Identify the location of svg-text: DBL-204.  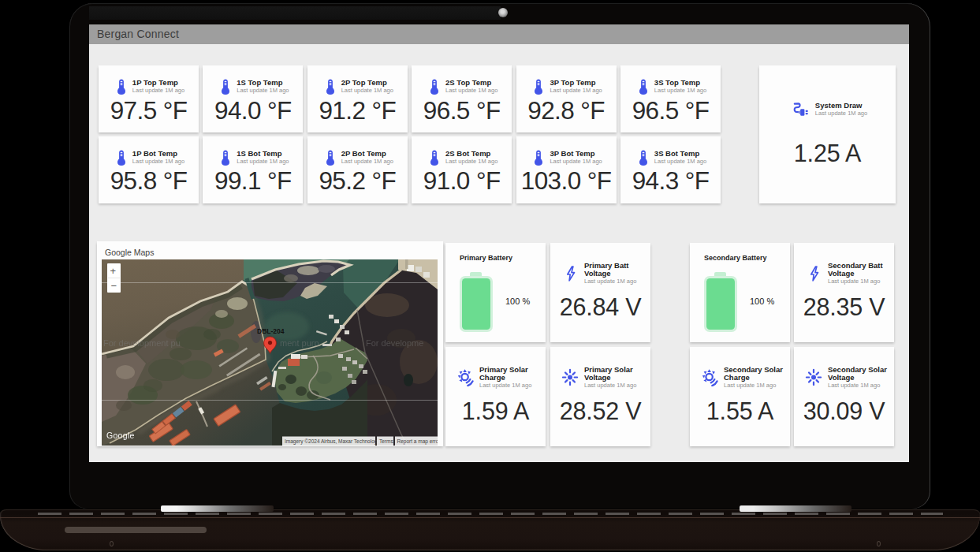
(271, 331).